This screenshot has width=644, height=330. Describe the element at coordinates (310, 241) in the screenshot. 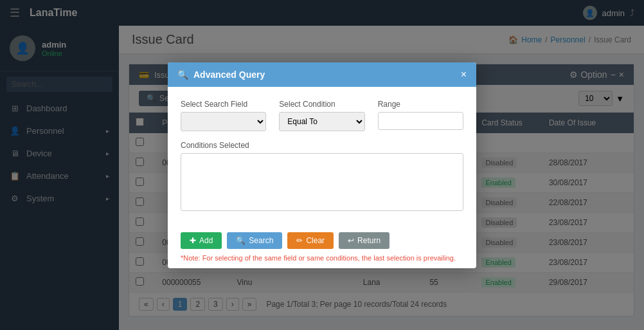

I see `modal-clear-button: ✏ Clear` at that location.